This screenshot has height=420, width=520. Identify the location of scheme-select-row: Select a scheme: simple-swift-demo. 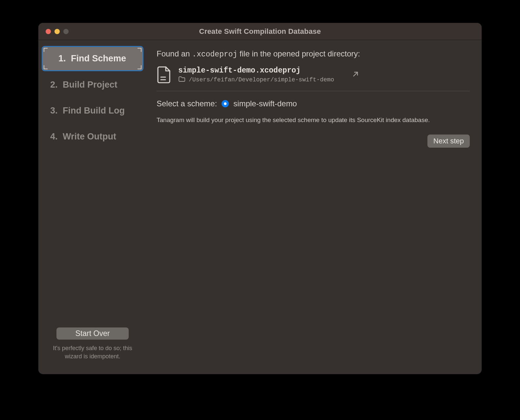
(313, 104).